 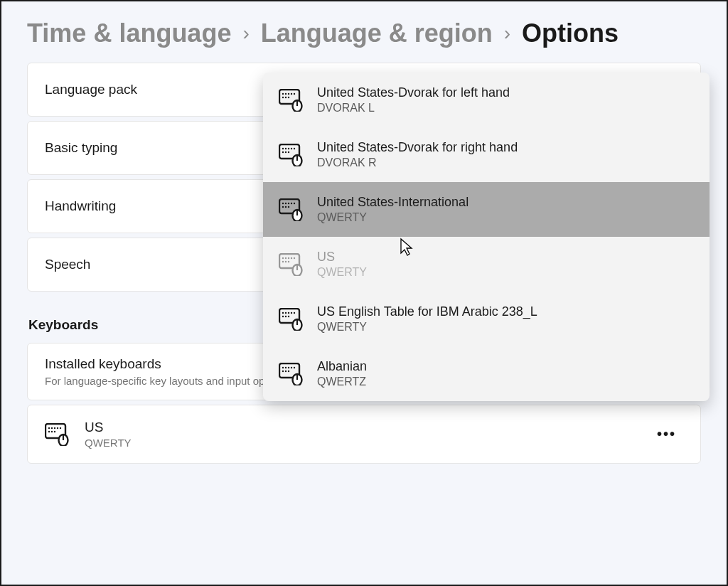 What do you see at coordinates (364, 33) in the screenshot?
I see `breadcrumb: Time & language › Language & region › Op…` at bounding box center [364, 33].